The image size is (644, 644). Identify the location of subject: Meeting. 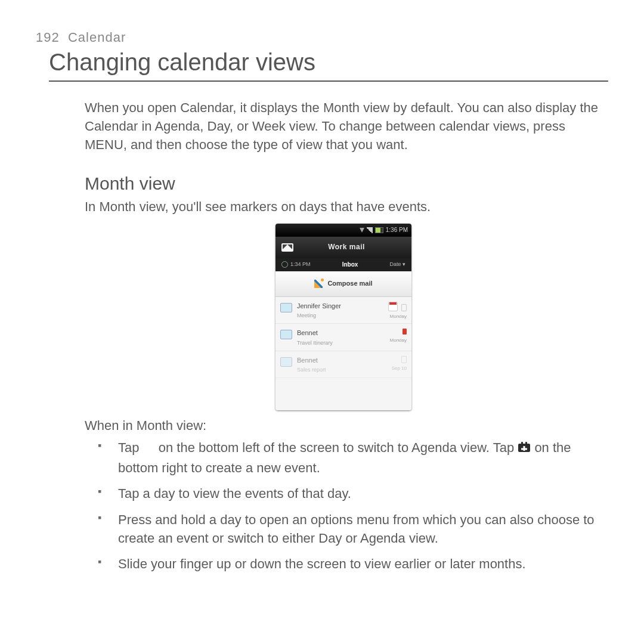
(340, 316).